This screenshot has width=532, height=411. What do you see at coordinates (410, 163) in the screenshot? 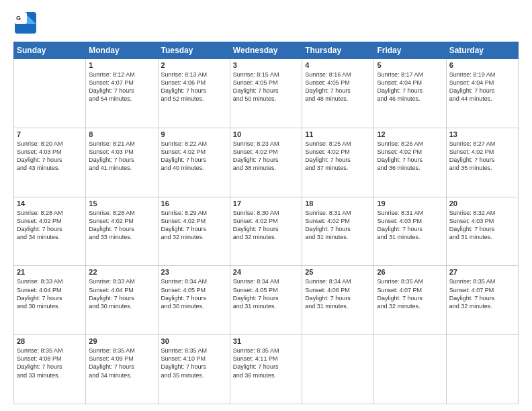
I see `calendar-cell: 12Sunrise: 8:26 AM Sunset: 4:02 PM Dayli…` at bounding box center [410, 163].